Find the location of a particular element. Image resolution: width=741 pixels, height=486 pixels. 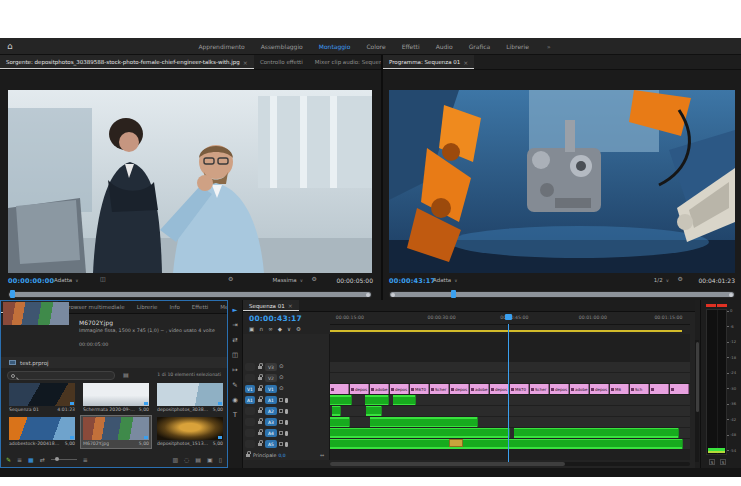

thumbnail-zoom-slider is located at coordinates (64, 460).